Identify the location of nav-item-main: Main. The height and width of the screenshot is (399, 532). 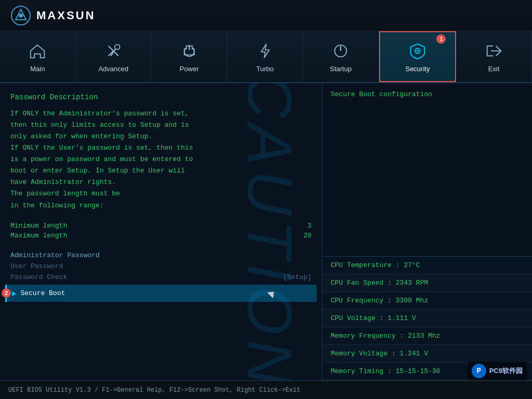
(38, 57).